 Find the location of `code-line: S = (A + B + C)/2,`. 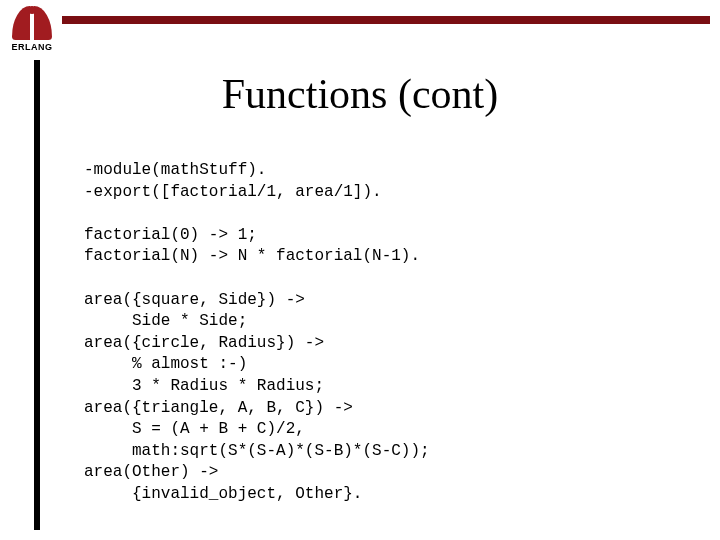

code-line: S = (A + B + C)/2, is located at coordinates (194, 429).